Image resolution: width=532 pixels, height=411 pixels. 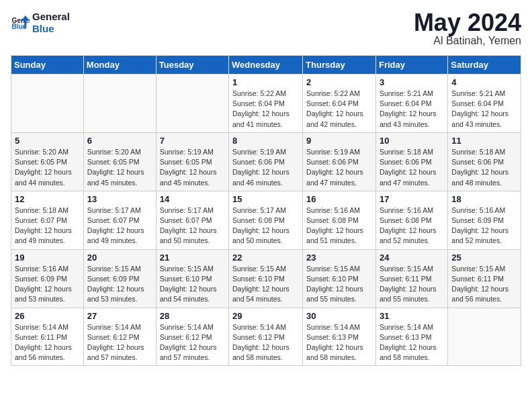 I want to click on cell-info: Sunrise: 5:14 AM Sunset: 6:11 PM Dayligh…, so click(x=47, y=342).